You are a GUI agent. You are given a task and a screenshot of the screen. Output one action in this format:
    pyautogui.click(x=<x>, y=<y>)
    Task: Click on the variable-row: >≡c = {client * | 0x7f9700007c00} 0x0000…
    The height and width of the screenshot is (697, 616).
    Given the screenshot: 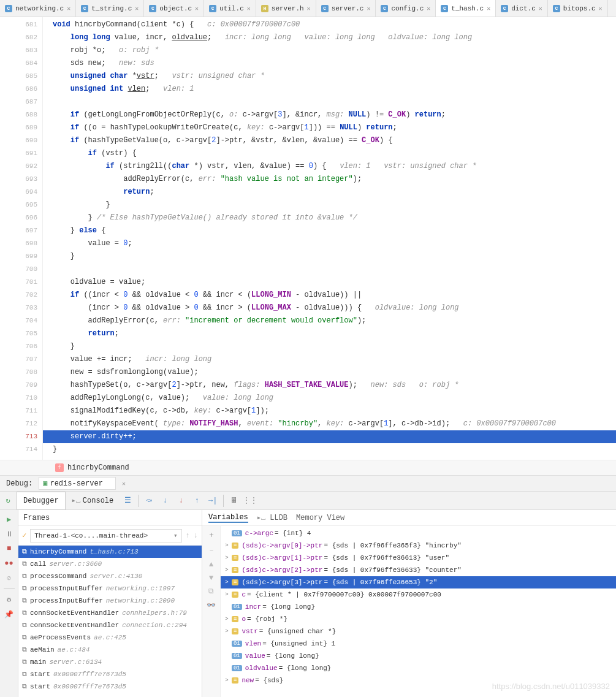 What is the action you would take?
    pyautogui.click(x=418, y=595)
    